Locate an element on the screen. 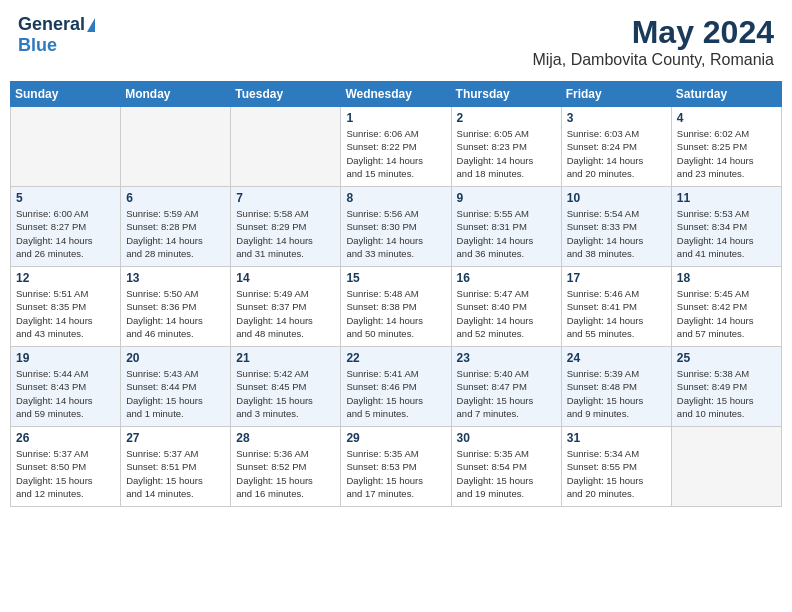 This screenshot has width=792, height=612. calendar-cell: 26Sunrise: 5:37 AM Sunset: 8:50 PM Dayli… is located at coordinates (66, 467).